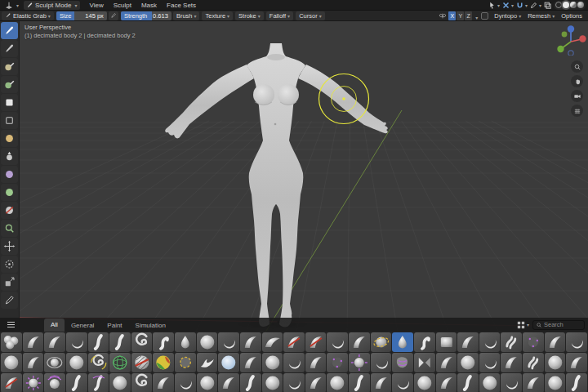 This screenshot has width=588, height=392. What do you see at coordinates (577, 67) in the screenshot?
I see `zoom-icon` at bounding box center [577, 67].